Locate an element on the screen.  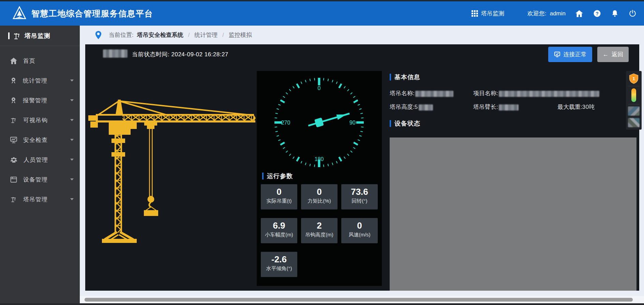
power-icon is located at coordinates (632, 14).